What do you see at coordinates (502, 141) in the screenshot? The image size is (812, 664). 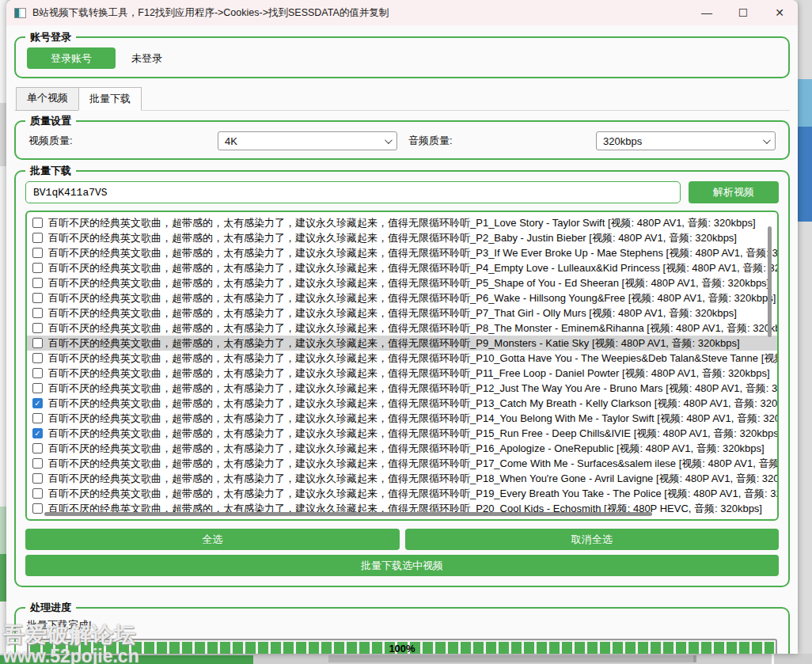 I see `audio-quality-label: 音频质量:` at bounding box center [502, 141].